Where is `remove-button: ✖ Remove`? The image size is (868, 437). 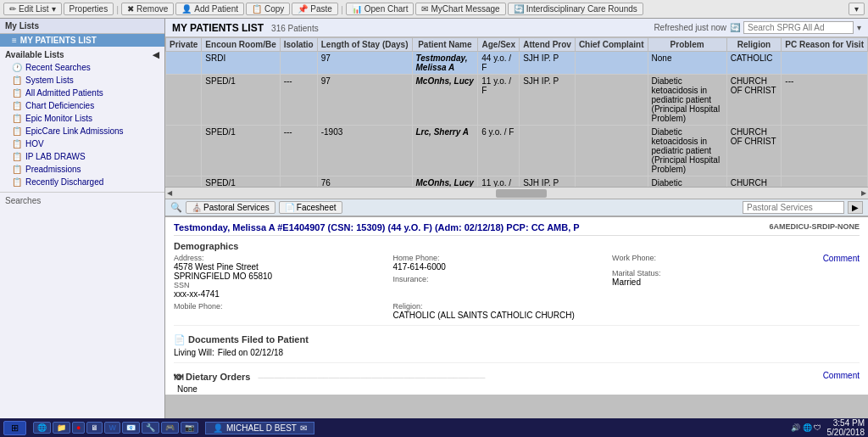
remove-button: ✖ Remove is located at coordinates (147, 8).